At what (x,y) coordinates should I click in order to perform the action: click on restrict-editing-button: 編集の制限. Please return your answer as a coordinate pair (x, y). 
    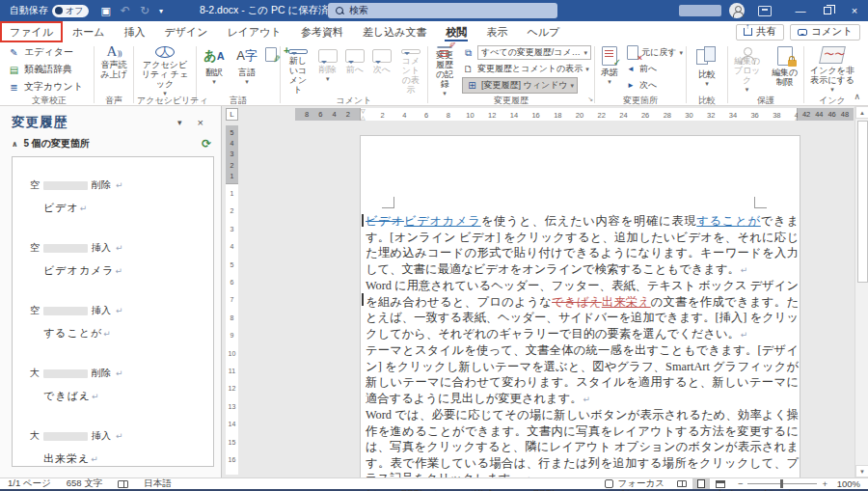
    Looking at the image, I should click on (785, 69).